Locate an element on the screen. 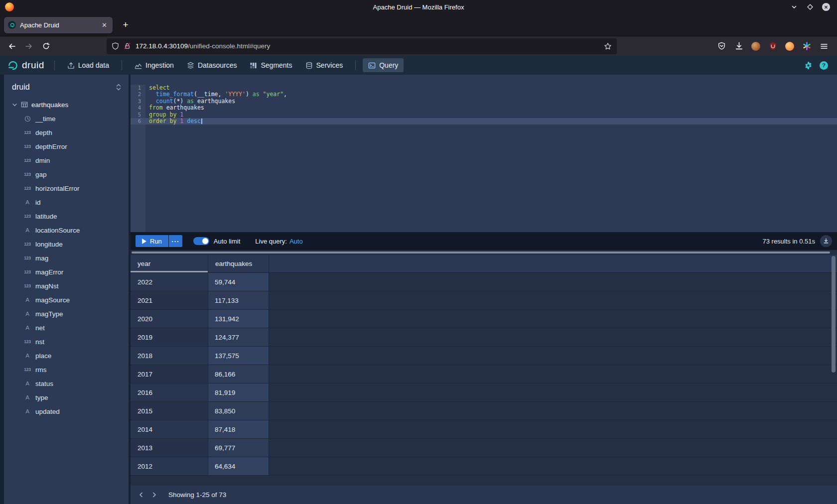 Image resolution: width=837 pixels, height=504 pixels. sidebar-column-depth: 123depth is located at coordinates (66, 132).